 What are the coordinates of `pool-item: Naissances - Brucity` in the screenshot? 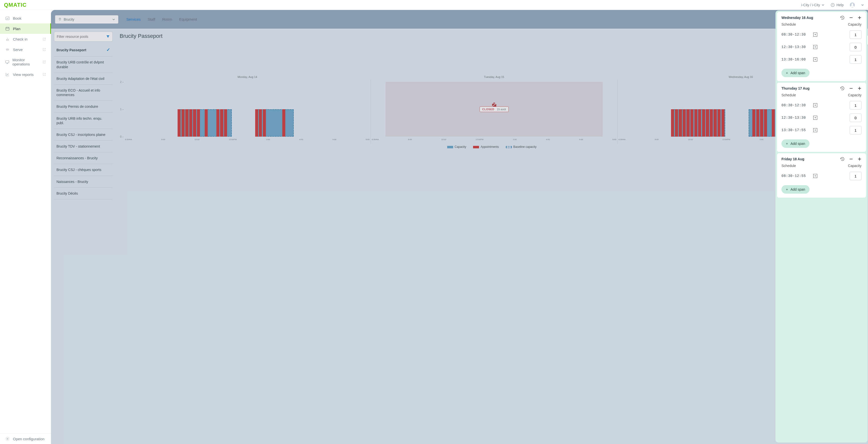 It's located at (83, 182).